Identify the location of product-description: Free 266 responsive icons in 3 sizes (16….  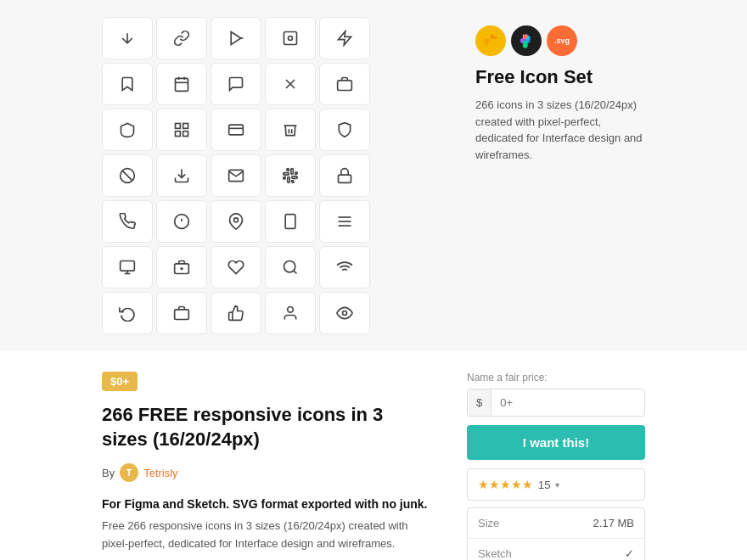
(267, 535).